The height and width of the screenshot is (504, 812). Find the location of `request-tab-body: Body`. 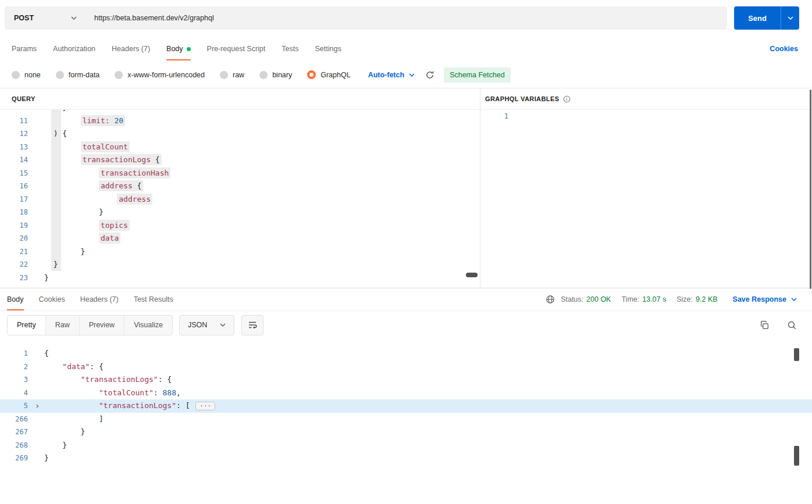

request-tab-body: Body is located at coordinates (179, 49).